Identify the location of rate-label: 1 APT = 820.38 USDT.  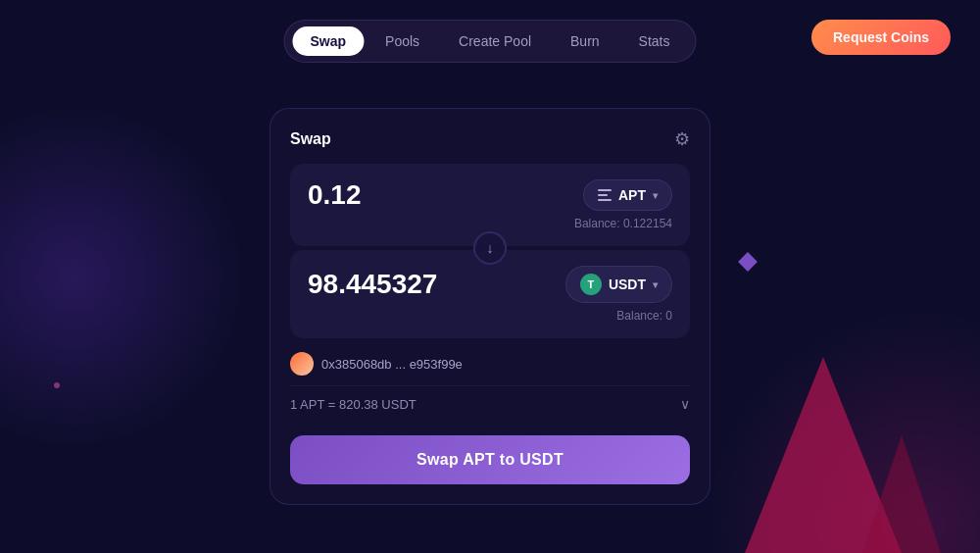
(353, 404).